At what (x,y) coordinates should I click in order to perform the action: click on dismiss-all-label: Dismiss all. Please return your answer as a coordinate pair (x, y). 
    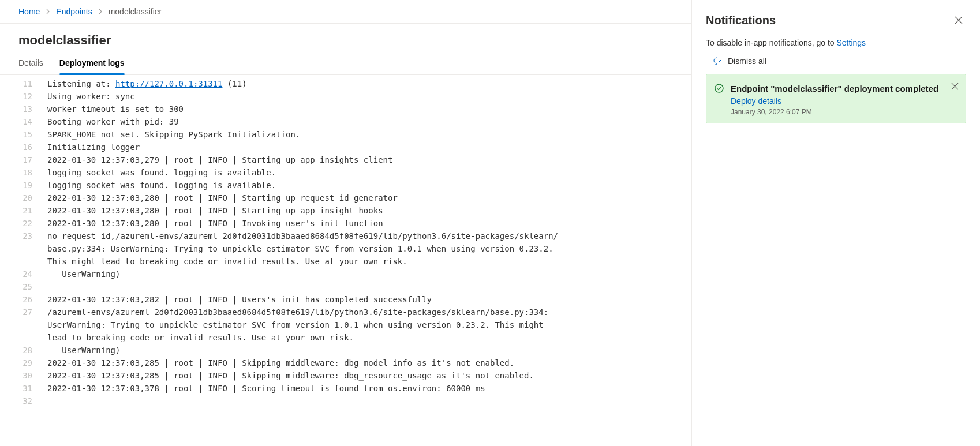
    Looking at the image, I should click on (747, 61).